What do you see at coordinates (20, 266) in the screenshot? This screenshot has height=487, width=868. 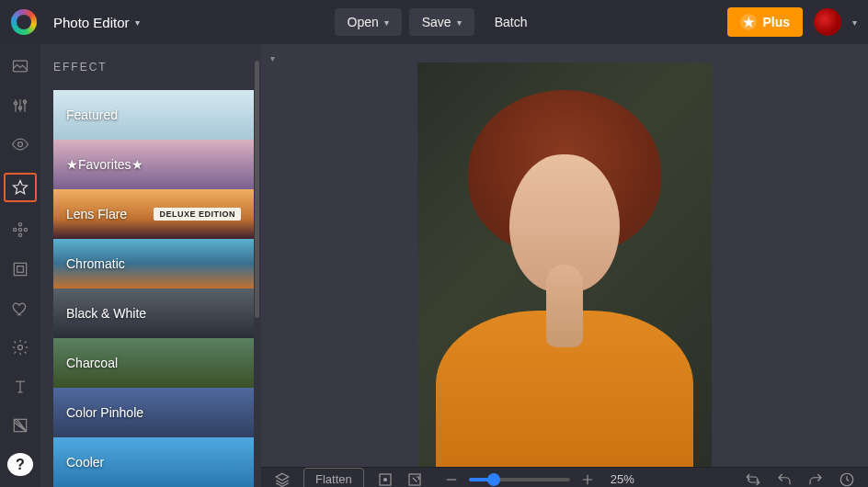 I see `tool-rail: ?` at bounding box center [20, 266].